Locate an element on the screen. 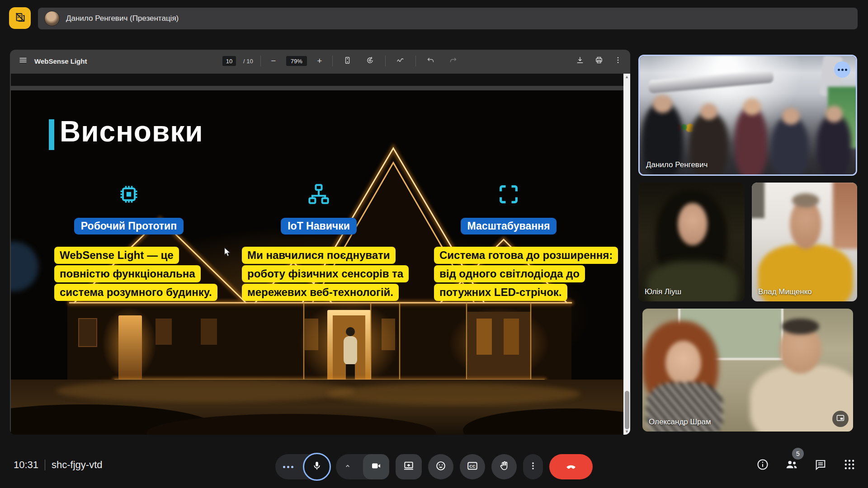 This screenshot has height=488, width=868. more-options-button is located at coordinates (533, 467).